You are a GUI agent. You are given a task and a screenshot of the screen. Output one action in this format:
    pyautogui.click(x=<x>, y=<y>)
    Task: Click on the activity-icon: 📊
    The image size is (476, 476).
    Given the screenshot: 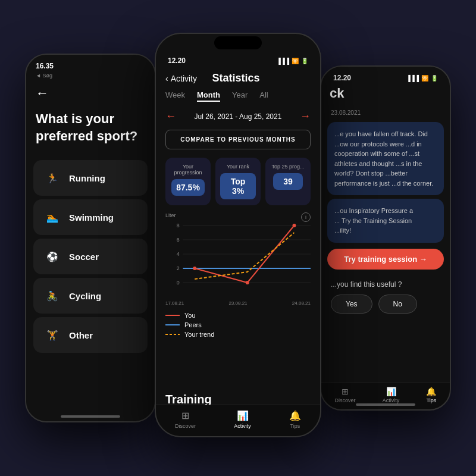 What is the action you would take?
    pyautogui.click(x=243, y=415)
    